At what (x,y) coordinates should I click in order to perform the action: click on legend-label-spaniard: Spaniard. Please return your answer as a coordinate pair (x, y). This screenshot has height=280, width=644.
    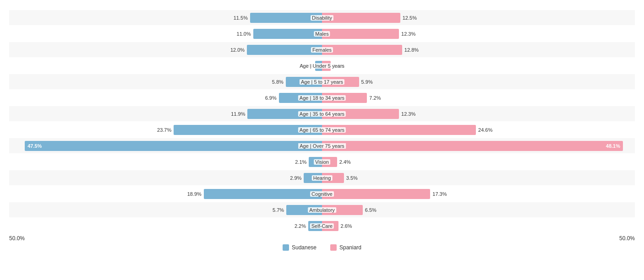
    Looking at the image, I should click on (350, 248).